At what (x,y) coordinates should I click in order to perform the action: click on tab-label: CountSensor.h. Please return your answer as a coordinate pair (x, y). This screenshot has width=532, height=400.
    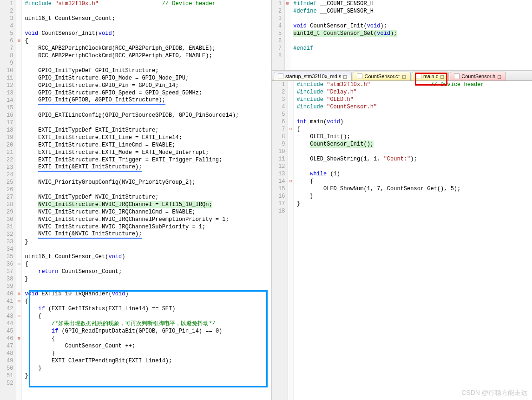
    Looking at the image, I should click on (479, 76).